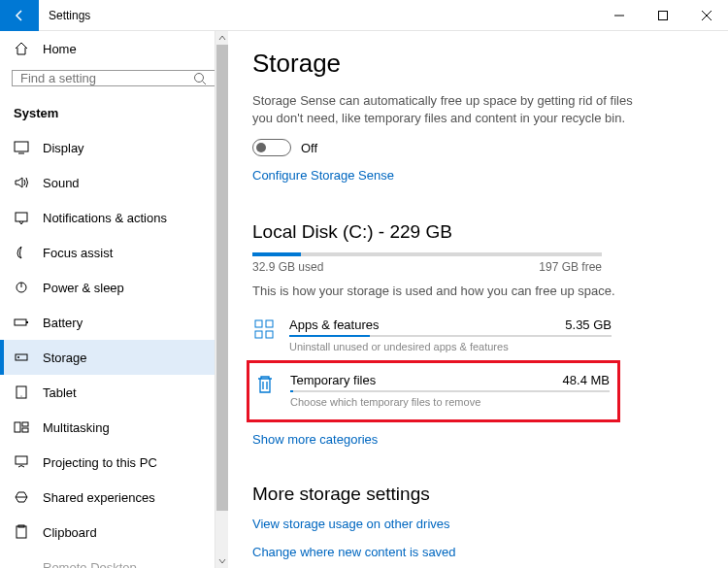 The height and width of the screenshot is (568, 728). Describe the element at coordinates (105, 217) in the screenshot. I see `nav-label: Notifications & actions` at that location.